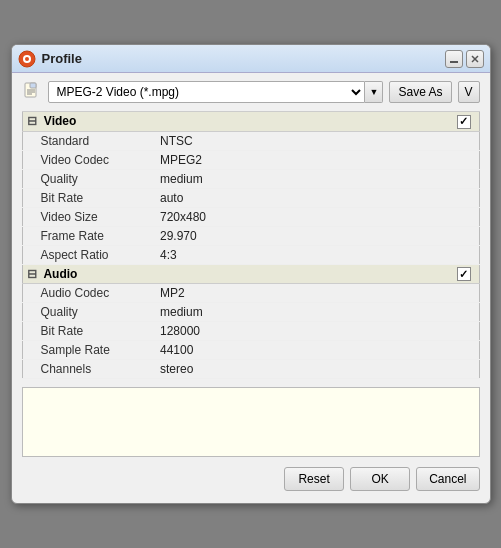 The height and width of the screenshot is (548, 501). Describe the element at coordinates (250, 370) in the screenshot. I see `table-row: Channels stereo` at that location.